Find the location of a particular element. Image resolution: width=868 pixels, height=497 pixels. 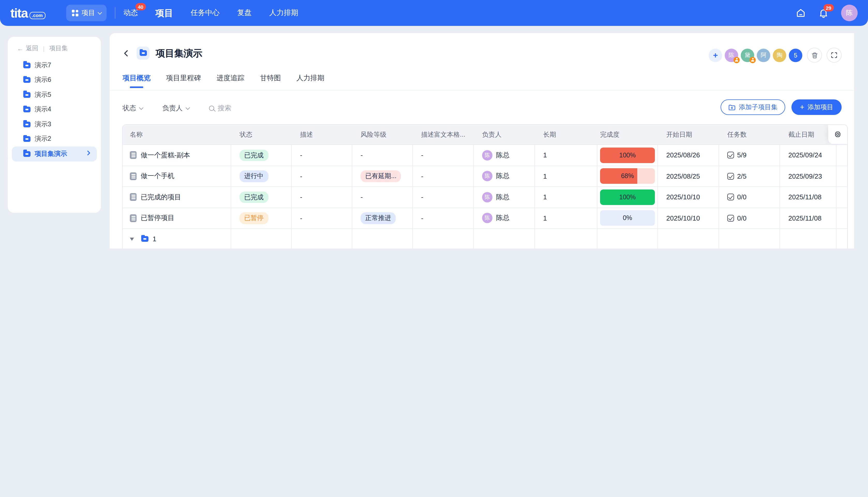

task-count-cell: 2/5 is located at coordinates (750, 176).